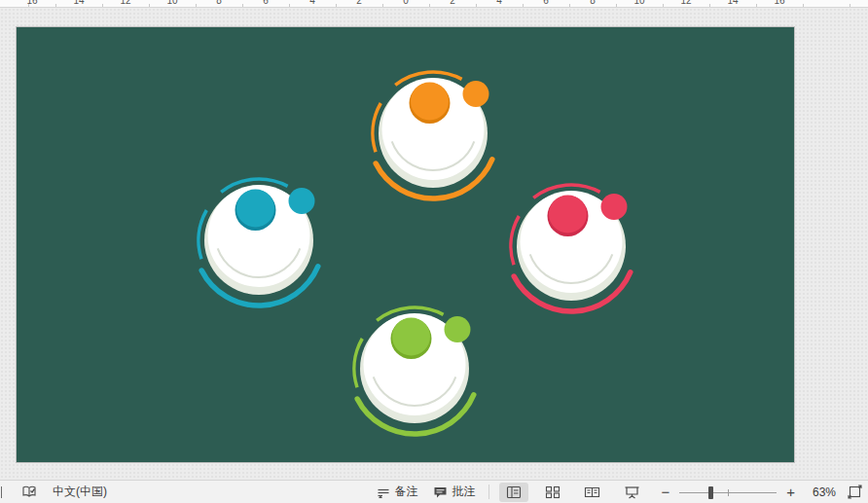  I want to click on zoom-percentage: 63%, so click(821, 492).